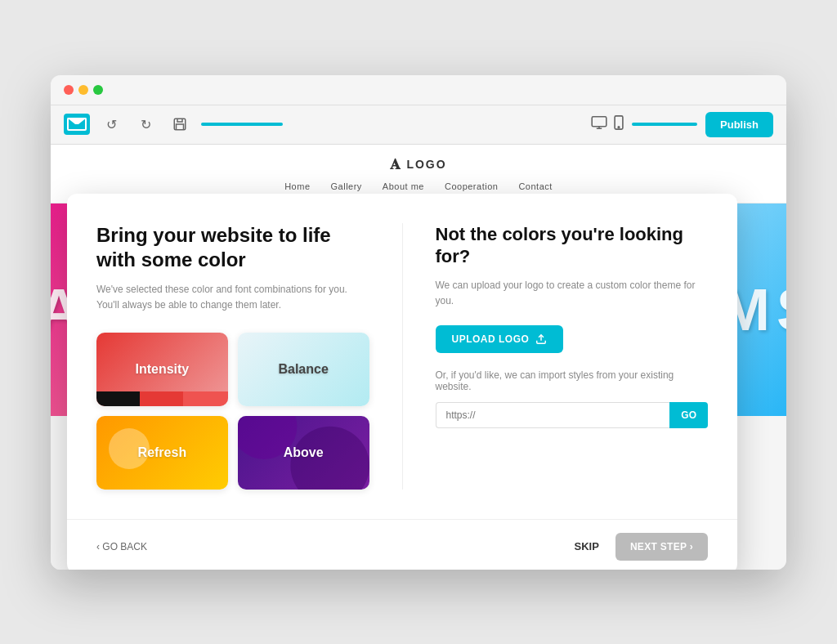 This screenshot has height=644, width=837. Describe the element at coordinates (427, 164) in the screenshot. I see `logo-text: LOGO` at that location.